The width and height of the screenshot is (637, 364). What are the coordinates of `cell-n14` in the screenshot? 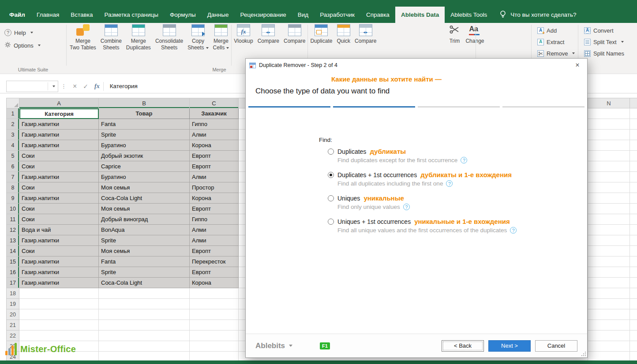 It's located at (609, 251).